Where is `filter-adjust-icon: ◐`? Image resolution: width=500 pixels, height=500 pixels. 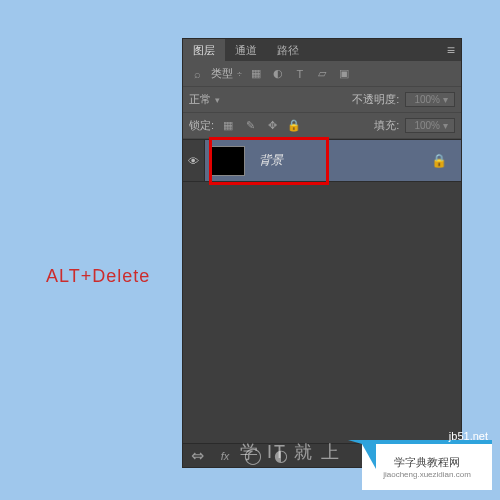 filter-adjust-icon: ◐ is located at coordinates (278, 74).